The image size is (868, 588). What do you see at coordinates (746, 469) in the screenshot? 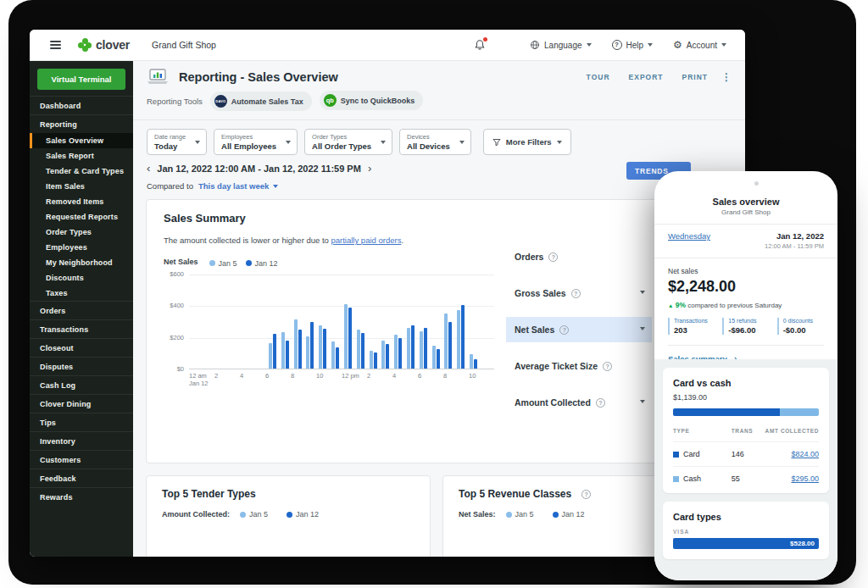
I see `phone-cards-section: Card vs cash $1,139.00 TYPETRANSAMT COLL…` at bounding box center [746, 469].